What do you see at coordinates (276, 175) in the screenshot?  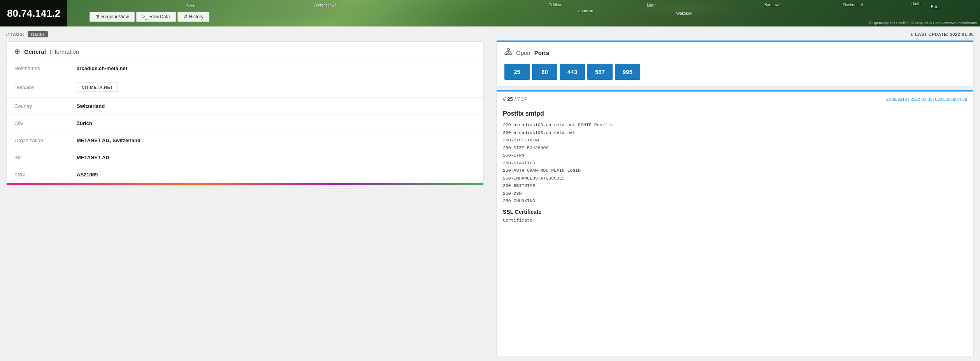 I see `value-asn: AS21069` at bounding box center [276, 175].